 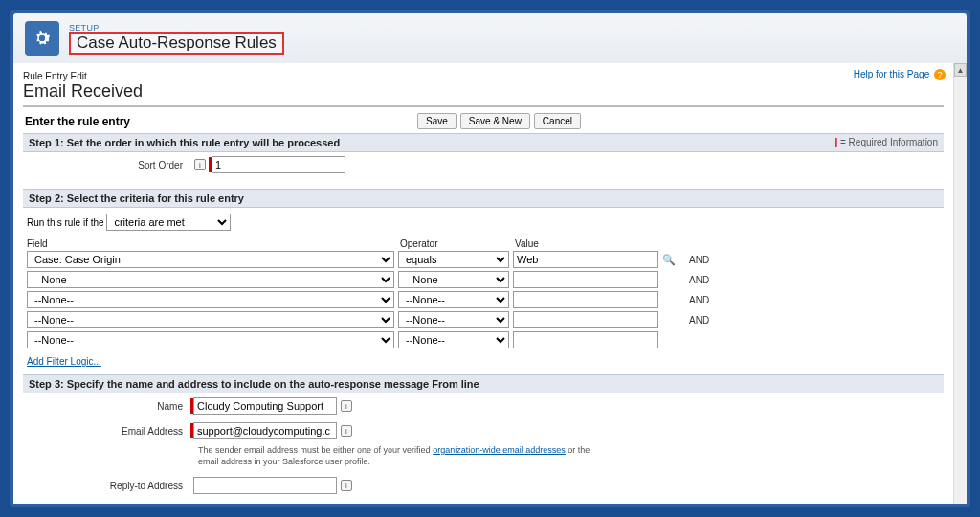 I want to click on rule-entry-edit-label: Rule Entry Edit, so click(x=483, y=77).